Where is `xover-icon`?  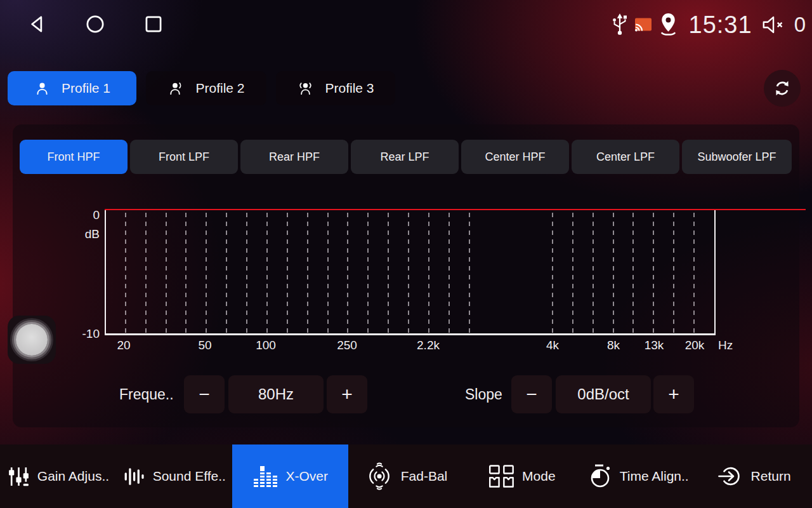
xover-icon is located at coordinates (265, 476).